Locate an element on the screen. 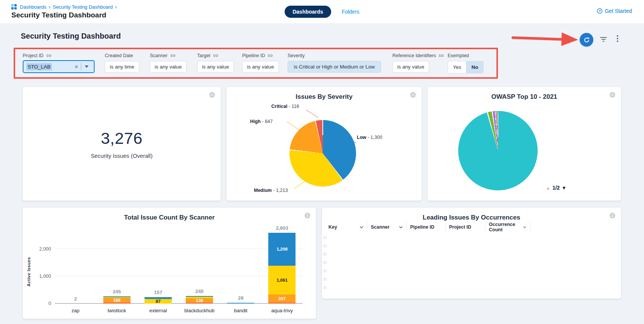  x-category-label: blackduckhub is located at coordinates (200, 310).